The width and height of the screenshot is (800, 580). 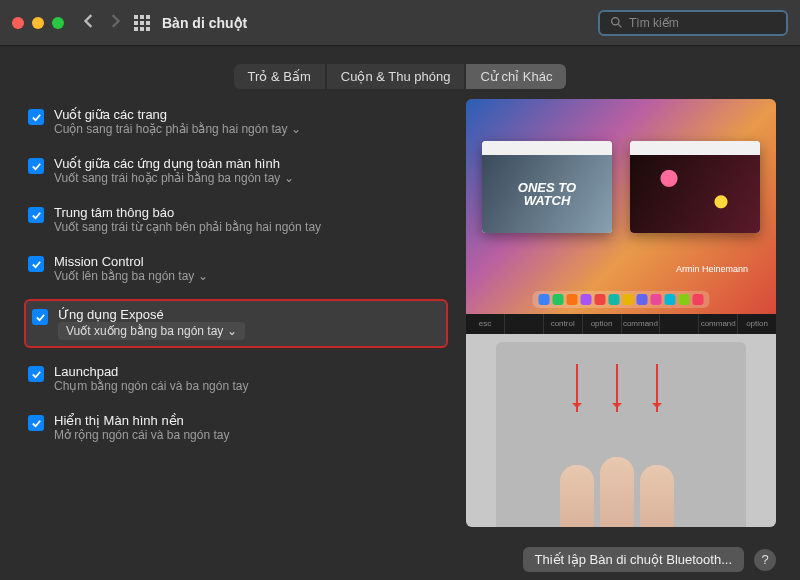 What do you see at coordinates (621, 324) in the screenshot?
I see `preview-keyboard-row: esccontroloptioncommandcommandoption` at bounding box center [621, 324].